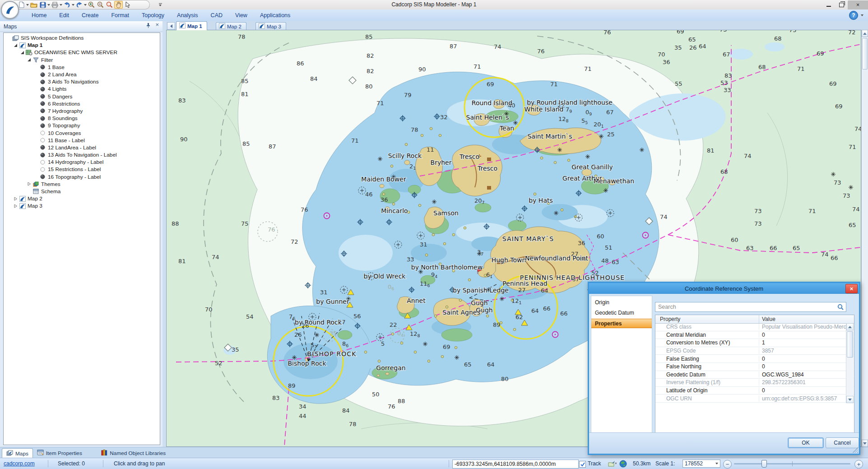 This screenshot has width=868, height=469. Describe the element at coordinates (707, 319) in the screenshot. I see `column-header-property: Property` at that location.